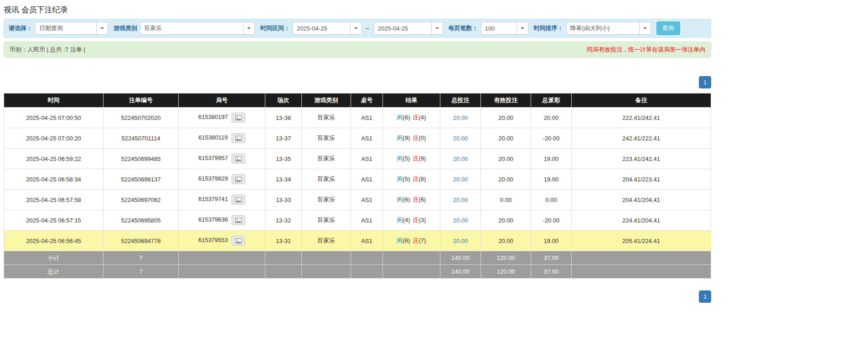  What do you see at coordinates (407, 220) in the screenshot?
I see `player-score: (4)` at bounding box center [407, 220].